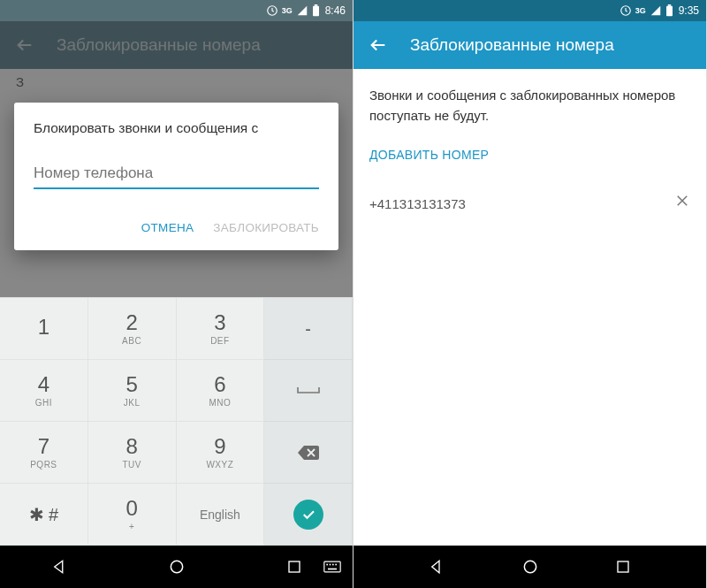 The width and height of the screenshot is (707, 588). I want to click on key-0: 0+, so click(133, 515).